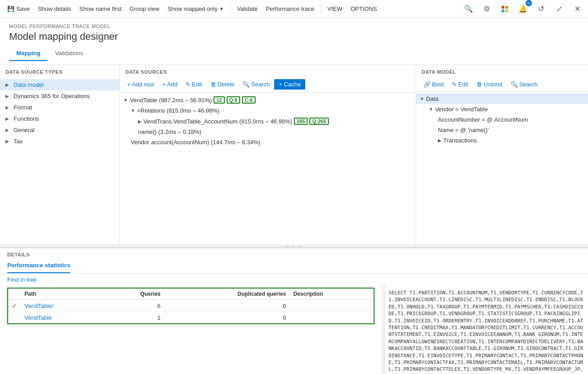 This screenshot has width=588, height=374. What do you see at coordinates (22, 279) in the screenshot?
I see `find-in-tree-link: Find in tree` at bounding box center [22, 279].